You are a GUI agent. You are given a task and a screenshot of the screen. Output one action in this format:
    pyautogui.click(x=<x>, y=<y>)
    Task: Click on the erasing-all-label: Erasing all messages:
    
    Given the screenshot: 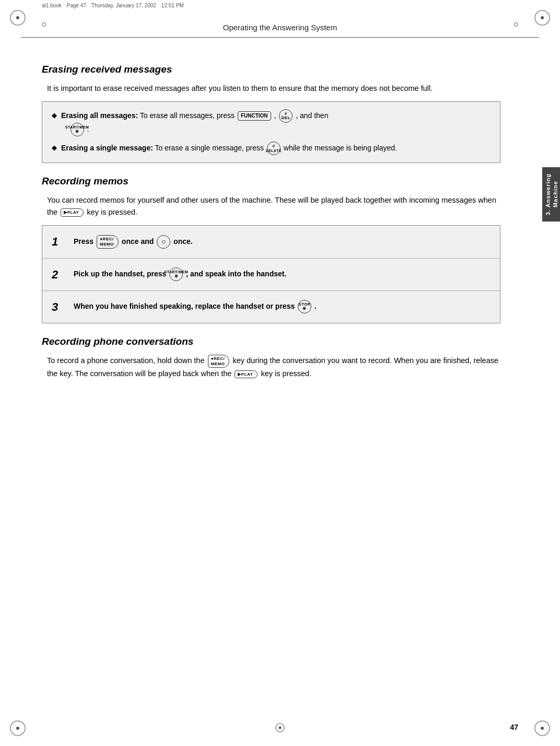 What is the action you would take?
    pyautogui.click(x=99, y=115)
    